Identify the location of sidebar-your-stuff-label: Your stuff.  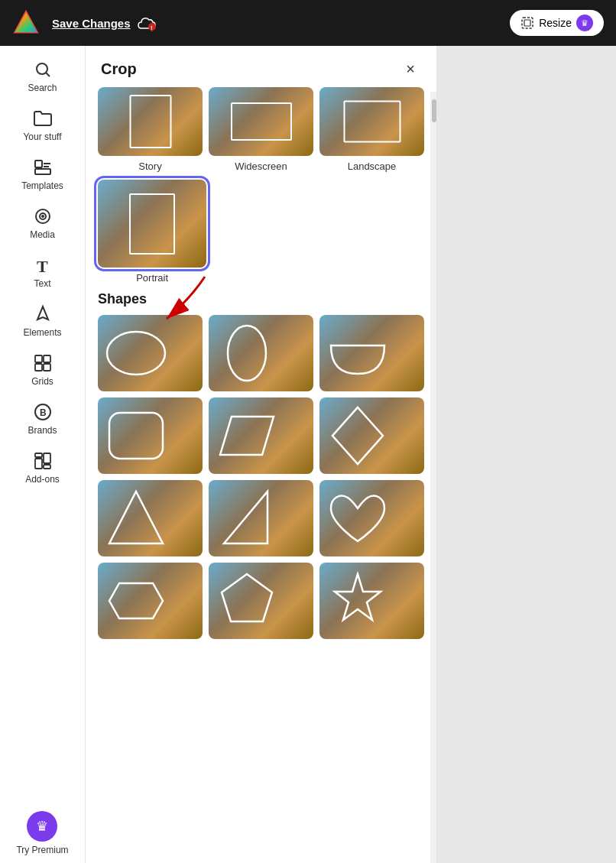
(42, 137).